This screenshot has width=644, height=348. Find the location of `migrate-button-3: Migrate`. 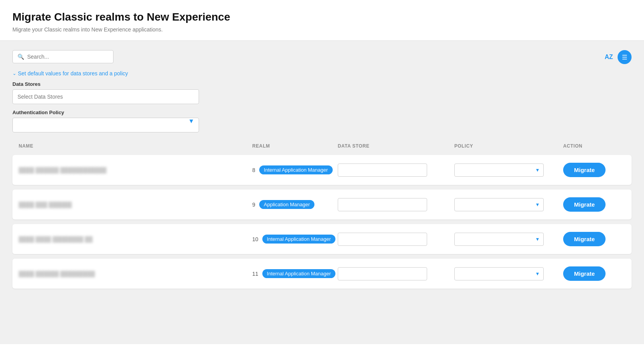

migrate-button-3: Migrate is located at coordinates (585, 273).